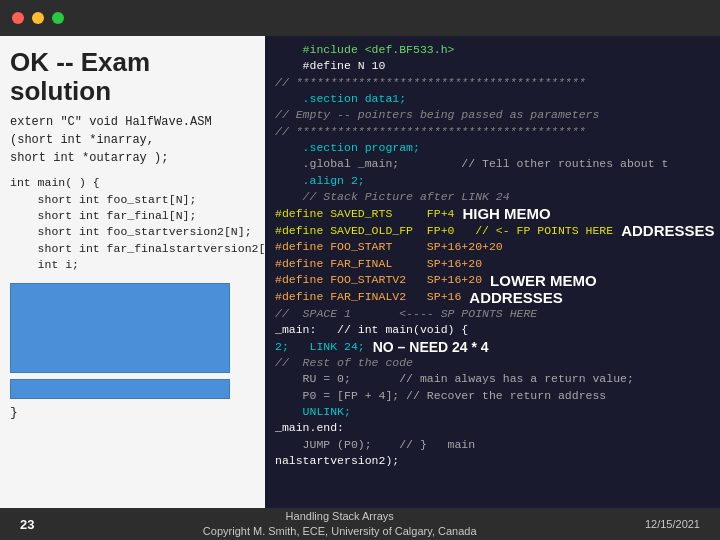  I want to click on code-comment-stars-2: // *************************************…, so click(492, 132).